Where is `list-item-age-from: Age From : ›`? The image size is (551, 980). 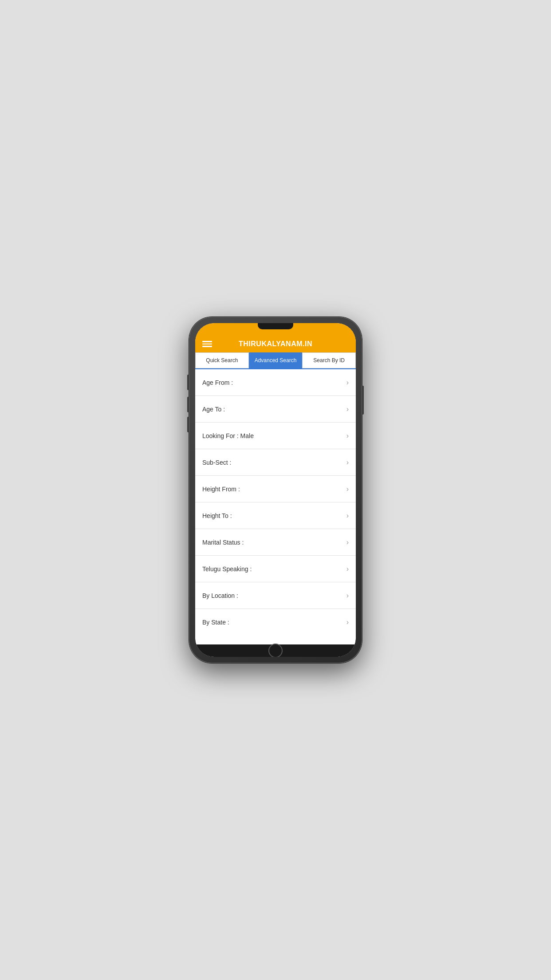 list-item-age-from: Age From : › is located at coordinates (276, 383).